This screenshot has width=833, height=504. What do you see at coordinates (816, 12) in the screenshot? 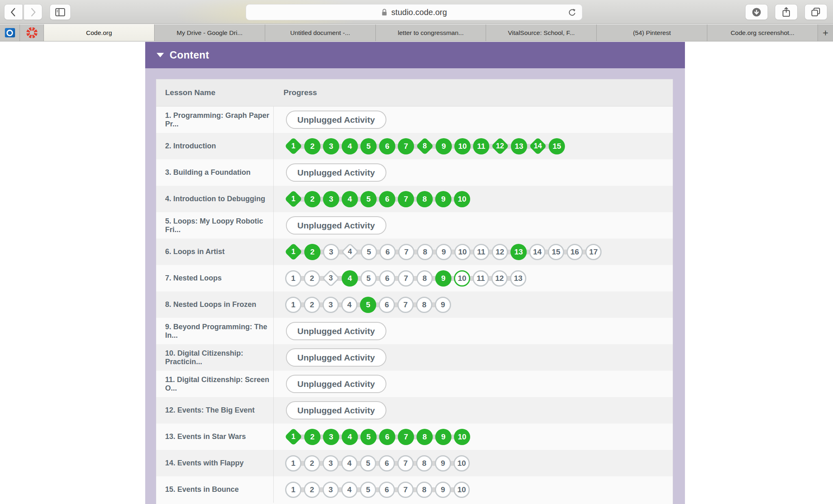
I see `tab-overview-button` at bounding box center [816, 12].